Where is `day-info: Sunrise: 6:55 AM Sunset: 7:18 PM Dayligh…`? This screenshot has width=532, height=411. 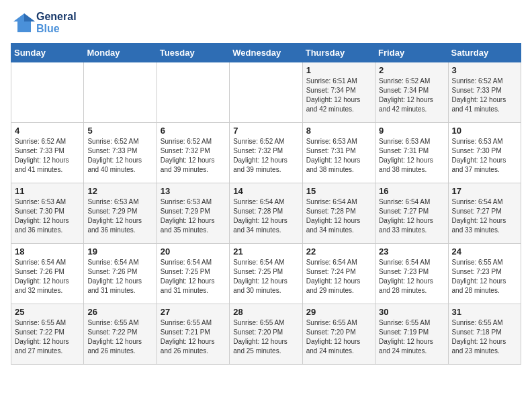
day-info: Sunrise: 6:55 AM Sunset: 7:18 PM Dayligh… is located at coordinates (485, 337).